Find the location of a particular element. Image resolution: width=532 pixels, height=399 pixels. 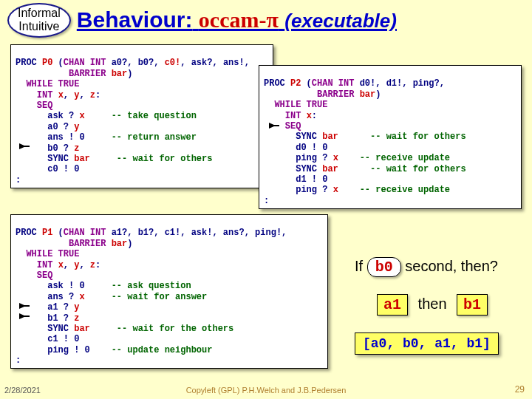

if-text: If is located at coordinates (359, 266).